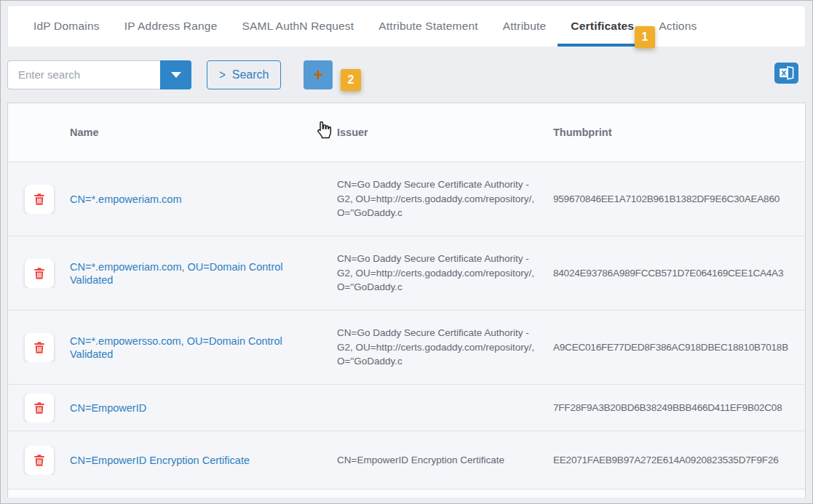 This screenshot has width=813, height=504. What do you see at coordinates (406, 407) in the screenshot?
I see `table-row: CN=EmpowerID 7FF28F9A3B20BD6B38249BBB466…` at bounding box center [406, 407].